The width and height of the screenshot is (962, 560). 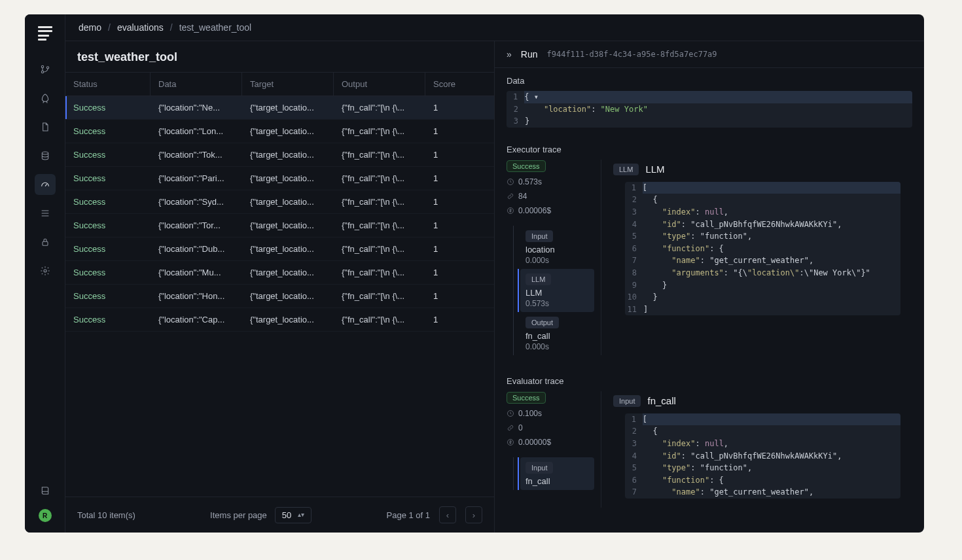 What do you see at coordinates (45, 242) in the screenshot?
I see `sidebar-item-lock` at bounding box center [45, 242].